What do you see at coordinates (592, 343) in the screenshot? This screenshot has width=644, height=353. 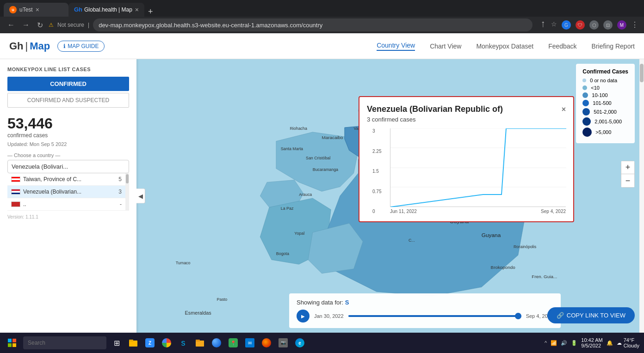 I see `taskbar-time: 10:42 AM 9/5/2022` at bounding box center [592, 343].